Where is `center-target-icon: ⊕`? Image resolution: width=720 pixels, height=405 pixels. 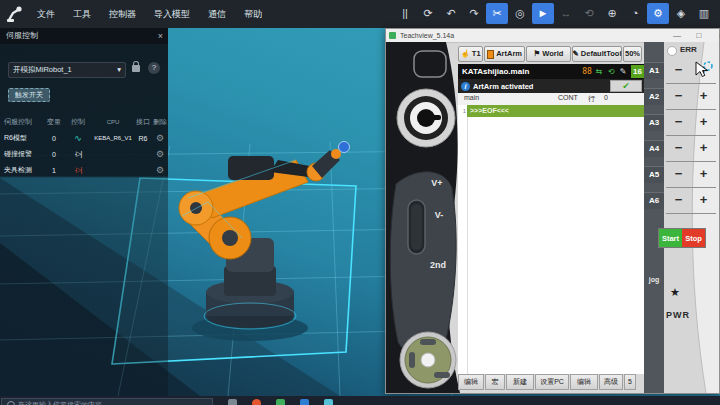
center-target-icon: ⊕ is located at coordinates (612, 14).